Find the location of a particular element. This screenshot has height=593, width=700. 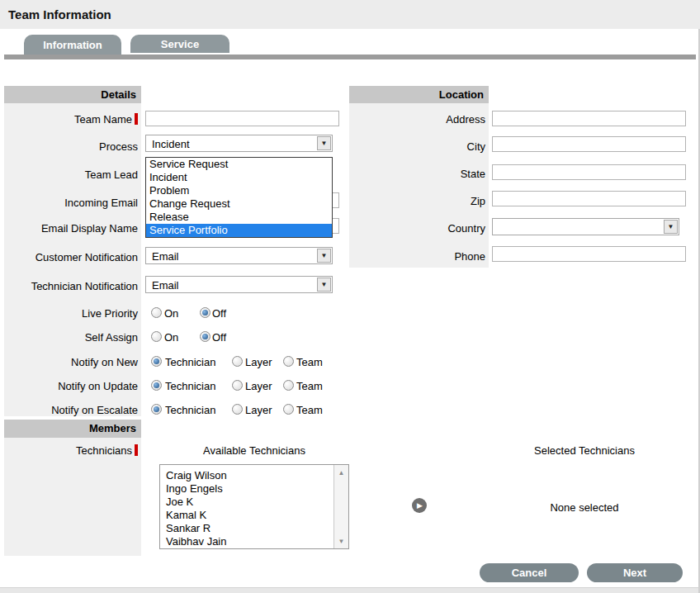

notify-on-new-layer-radio is located at coordinates (238, 362).